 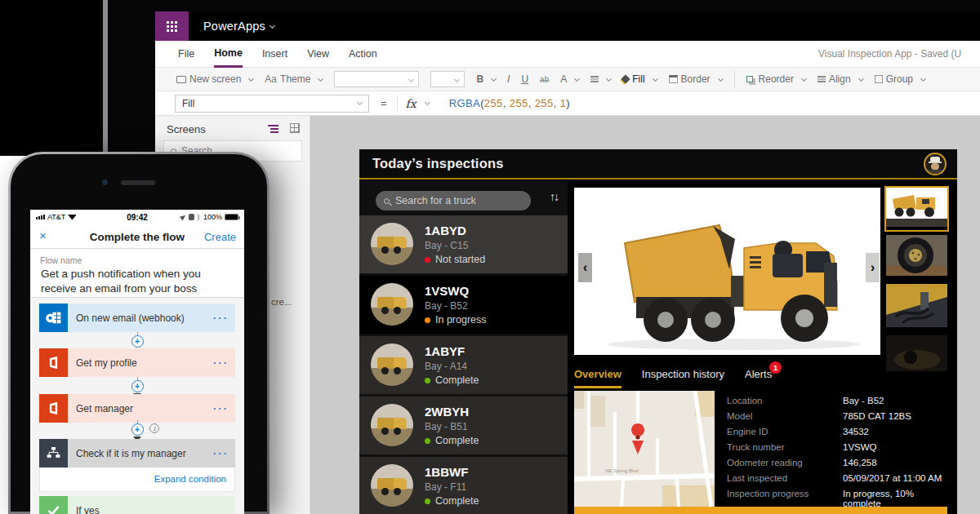 What do you see at coordinates (137, 505) in the screenshot?
I see `flow-step-if-yes: If yes` at bounding box center [137, 505].